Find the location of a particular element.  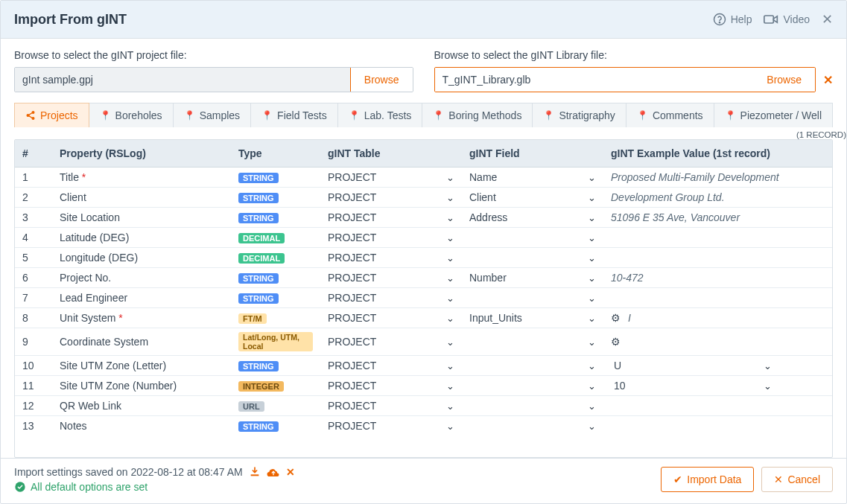

project-file-label: Browse to select the gINT project file: is located at coordinates (214, 55).